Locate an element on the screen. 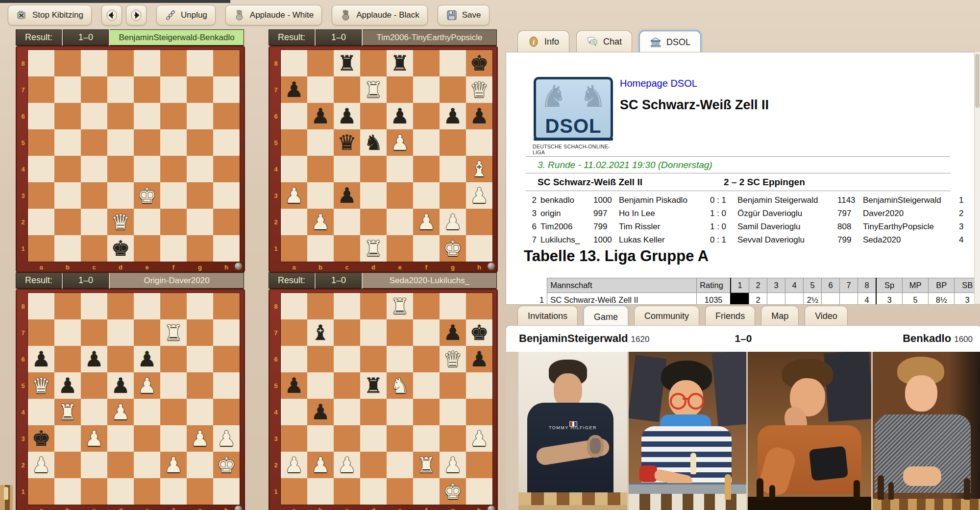 The image size is (980, 510). square-a6: ♟ is located at coordinates (41, 359).